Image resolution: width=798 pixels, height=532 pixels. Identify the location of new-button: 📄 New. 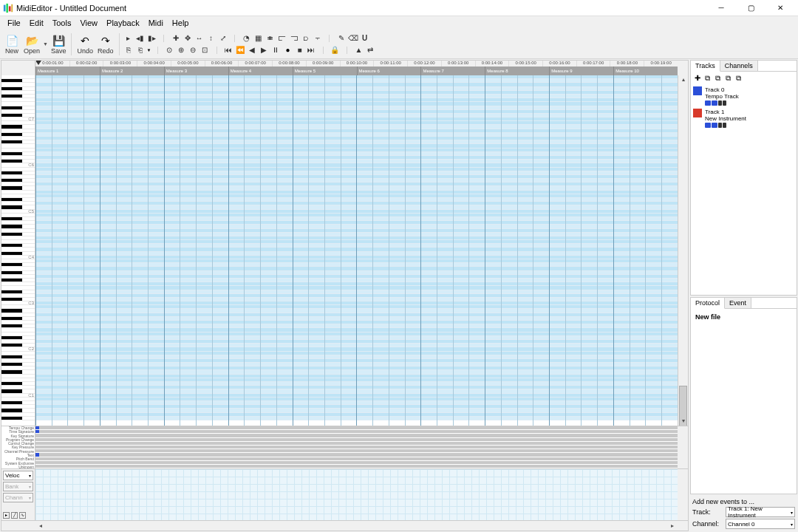
(12, 44).